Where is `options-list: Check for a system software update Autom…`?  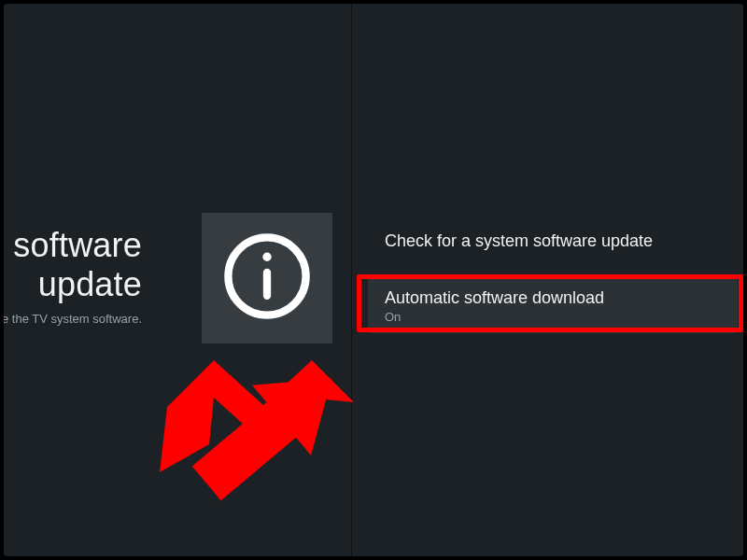
options-list: Check for a system software update Autom… is located at coordinates (553, 276).